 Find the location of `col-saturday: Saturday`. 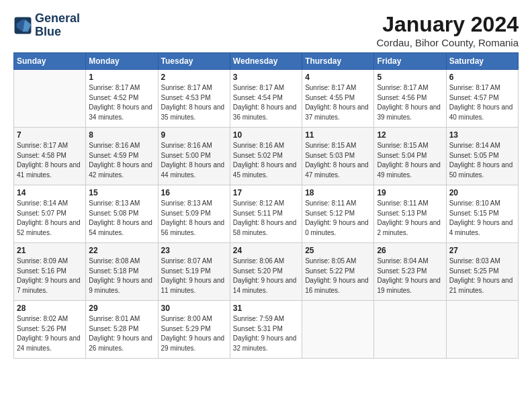

col-saturday: Saturday is located at coordinates (482, 62).